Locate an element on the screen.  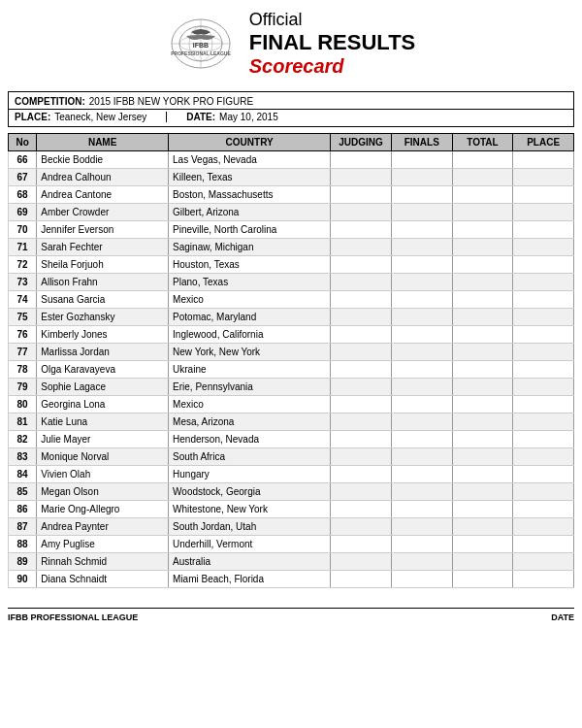
title-scorecard: Scorecard is located at coordinates (333, 66).